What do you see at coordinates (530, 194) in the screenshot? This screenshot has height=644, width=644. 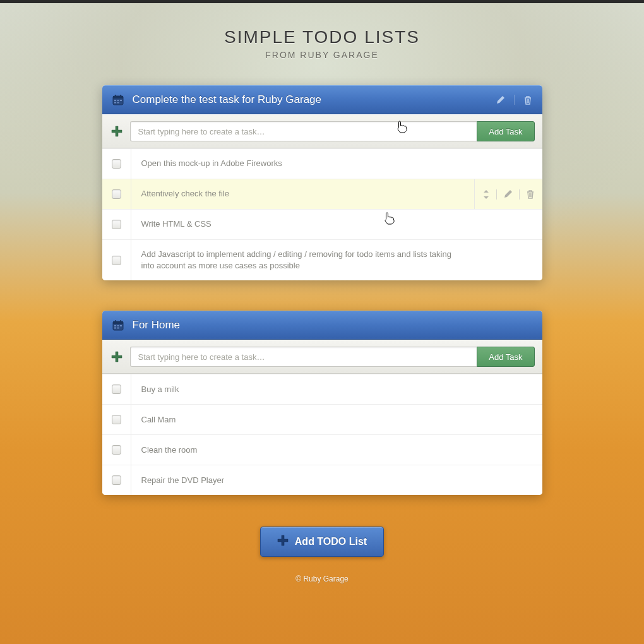 I see `delete-task-button` at bounding box center [530, 194].